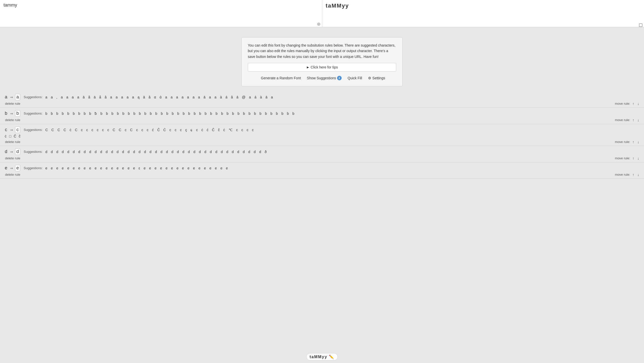  What do you see at coordinates (18, 152) in the screenshot?
I see `rule-output-char: d` at bounding box center [18, 152].